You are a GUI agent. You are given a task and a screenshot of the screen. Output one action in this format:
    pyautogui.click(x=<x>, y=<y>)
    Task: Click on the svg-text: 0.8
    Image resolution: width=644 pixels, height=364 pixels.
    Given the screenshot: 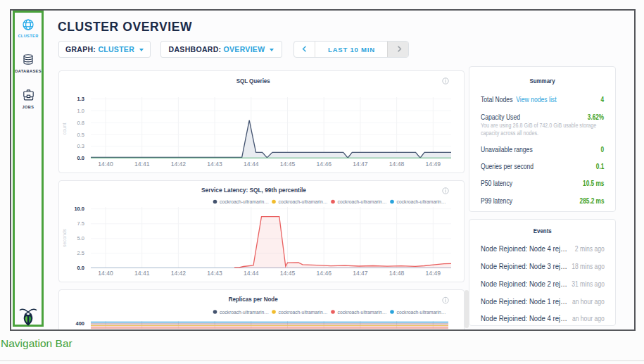 What is the action you would take?
    pyautogui.click(x=81, y=123)
    